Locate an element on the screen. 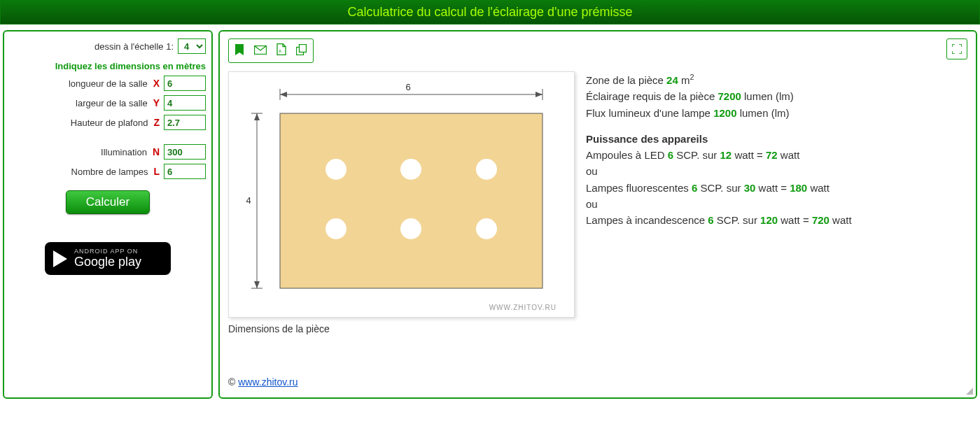 Image resolution: width=980 pixels, height=438 pixels. footer-link: www.zhitov.ru is located at coordinates (267, 382).